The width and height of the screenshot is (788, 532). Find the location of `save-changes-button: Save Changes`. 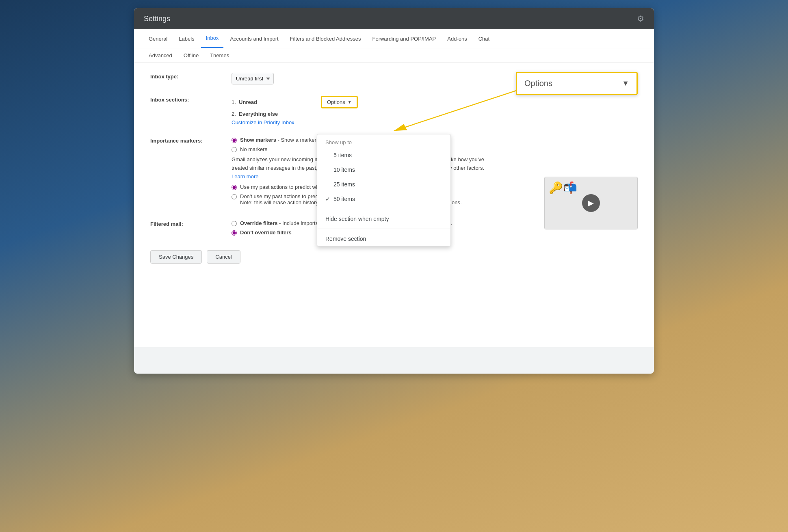

save-changes-button: Save Changes is located at coordinates (176, 257).